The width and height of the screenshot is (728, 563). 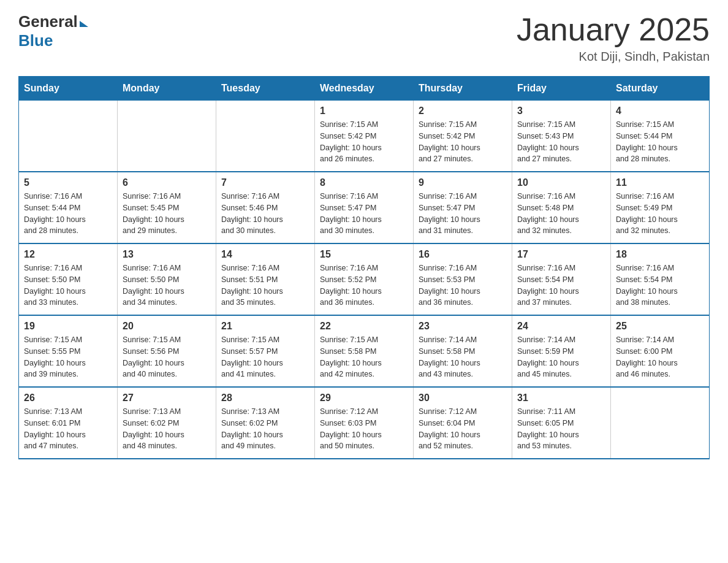 What do you see at coordinates (265, 326) in the screenshot?
I see `day-number: 21` at bounding box center [265, 326].